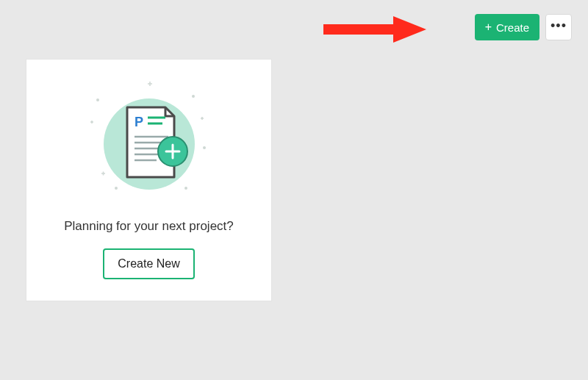  I want to click on create-button: + Create, so click(507, 27).